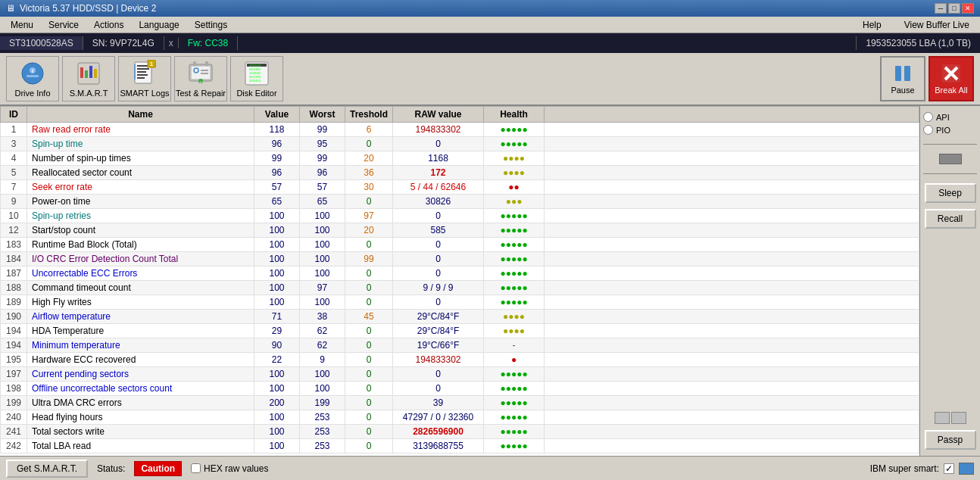 The image size is (980, 480). I want to click on right-panel: API PIO Sleep Recall Passp, so click(950, 281).